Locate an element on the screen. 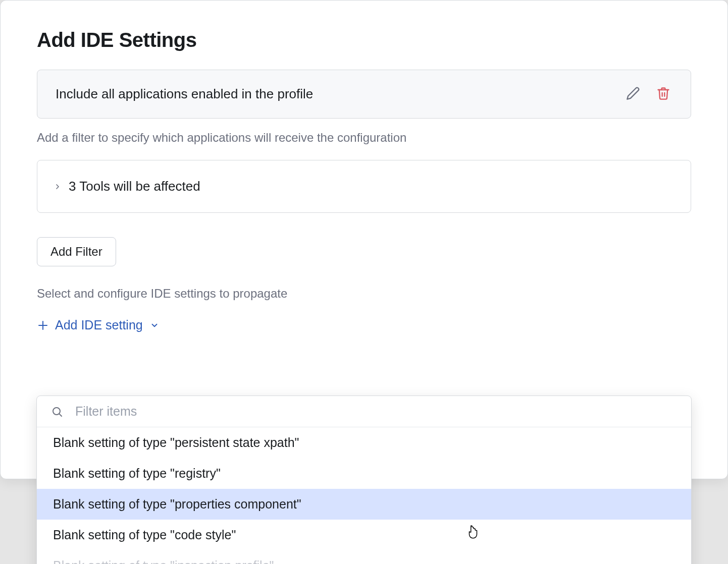 This screenshot has height=564, width=728. search-icon is located at coordinates (57, 412).